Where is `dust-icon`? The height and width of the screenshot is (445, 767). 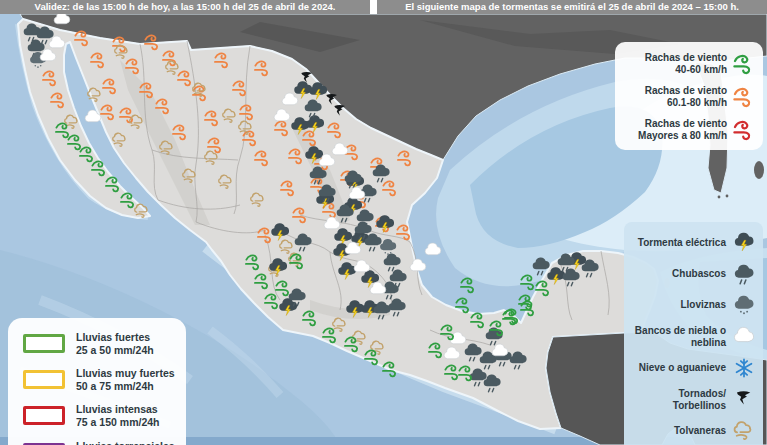 dust-icon is located at coordinates (744, 431).